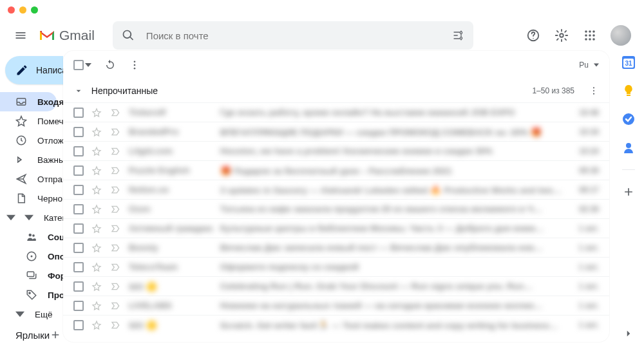  What do you see at coordinates (28, 218) in the screenshot?
I see `sidebar-item-категории: Категории` at bounding box center [28, 218].